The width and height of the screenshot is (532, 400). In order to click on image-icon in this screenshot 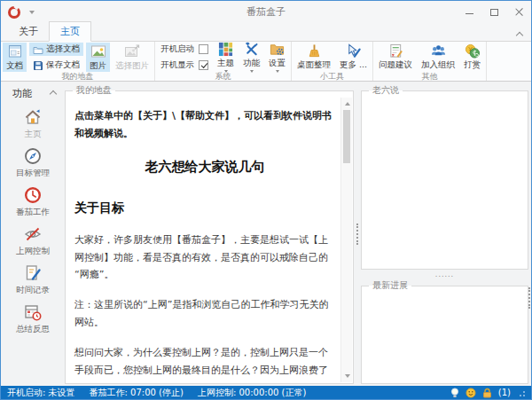, I will do `click(98, 51)`.